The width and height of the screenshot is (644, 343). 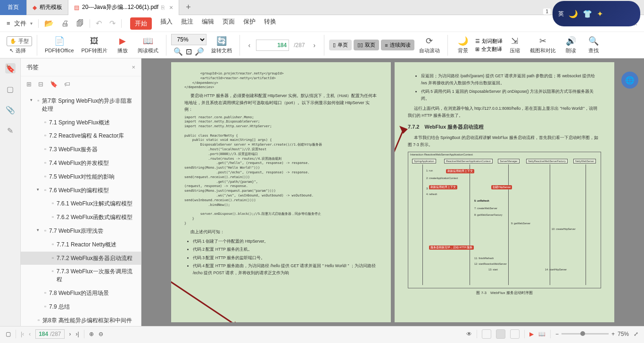 What do you see at coordinates (59, 45) in the screenshot?
I see `pdf-to-office-button: 📄PDF转Office` at bounding box center [59, 45].